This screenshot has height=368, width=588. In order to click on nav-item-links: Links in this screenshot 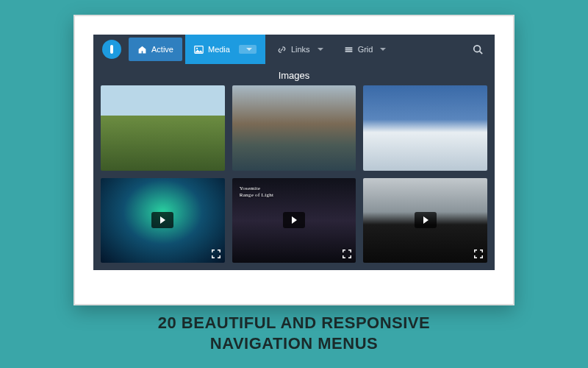, I will do `click(300, 49)`.